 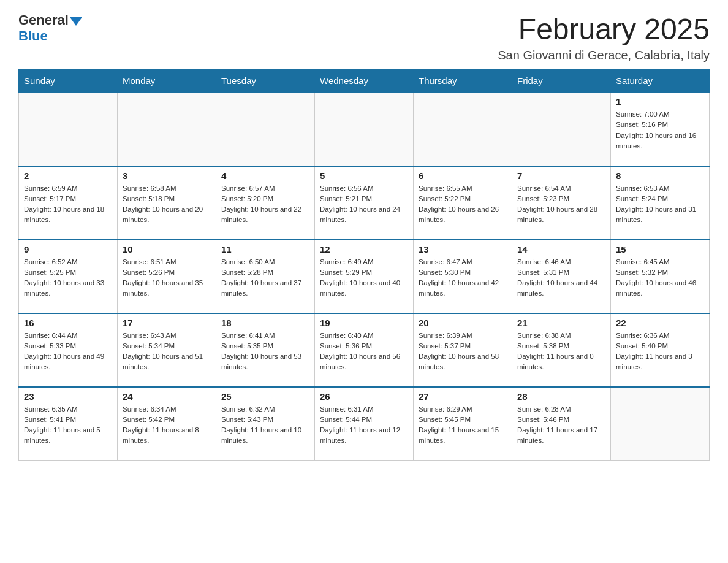 I want to click on calendar-cell-w4-d2: 17Sunrise: 6:43 AMSunset: 5:34 PMDayligh…, so click(x=167, y=350).